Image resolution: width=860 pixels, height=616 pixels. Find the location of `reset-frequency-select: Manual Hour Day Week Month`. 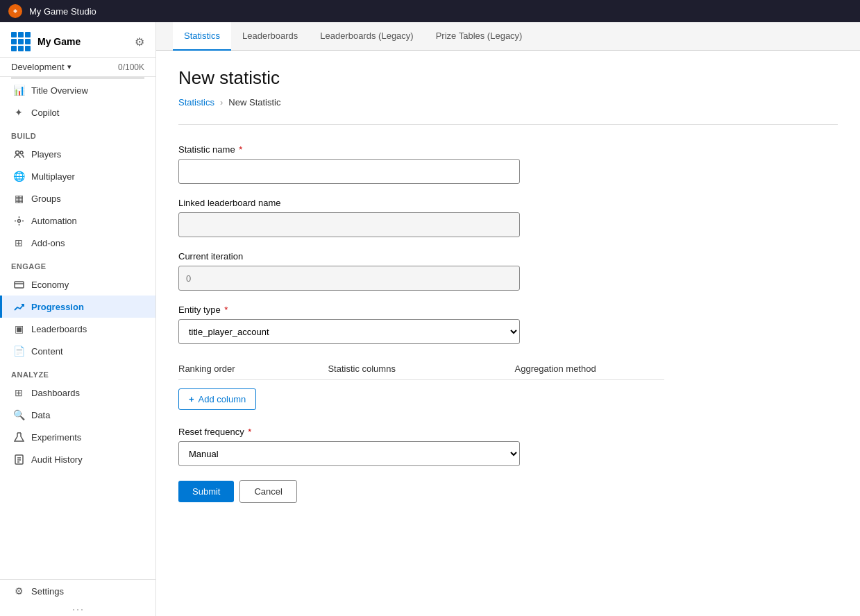

reset-frequency-select: Manual Hour Day Week Month is located at coordinates (349, 454).